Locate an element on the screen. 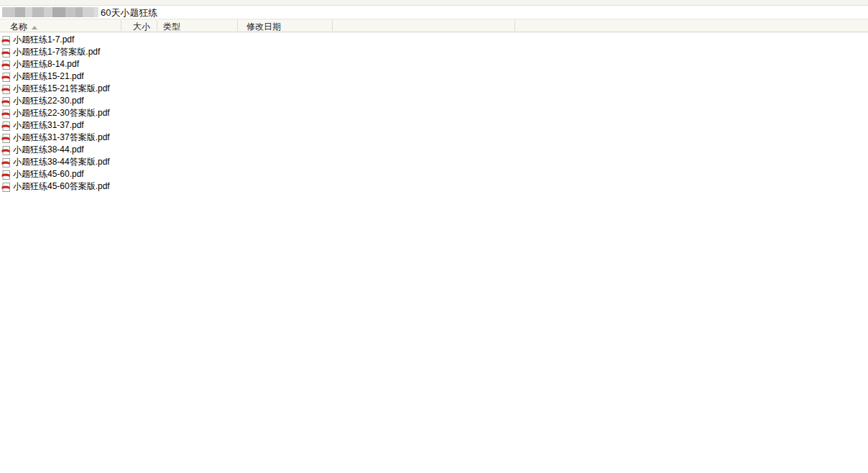 Image resolution: width=868 pixels, height=473 pixels. file-name: 小题狂练15-21.pdf is located at coordinates (49, 76).